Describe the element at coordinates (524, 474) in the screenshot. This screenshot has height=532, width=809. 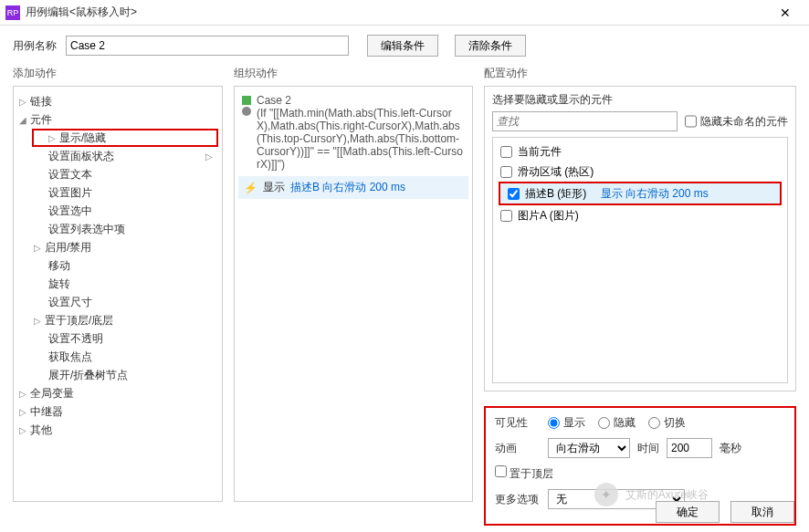
I see `bring-top-checkbox: 置于顶层` at that location.